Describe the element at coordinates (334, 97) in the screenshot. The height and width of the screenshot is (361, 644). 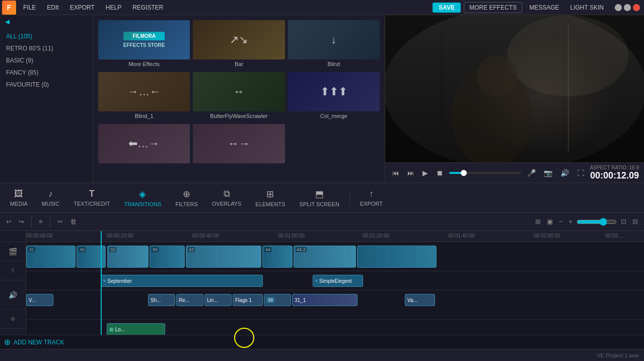
I see `effect-colmerge: ⬆⬆⬆ Col_merge` at that location.